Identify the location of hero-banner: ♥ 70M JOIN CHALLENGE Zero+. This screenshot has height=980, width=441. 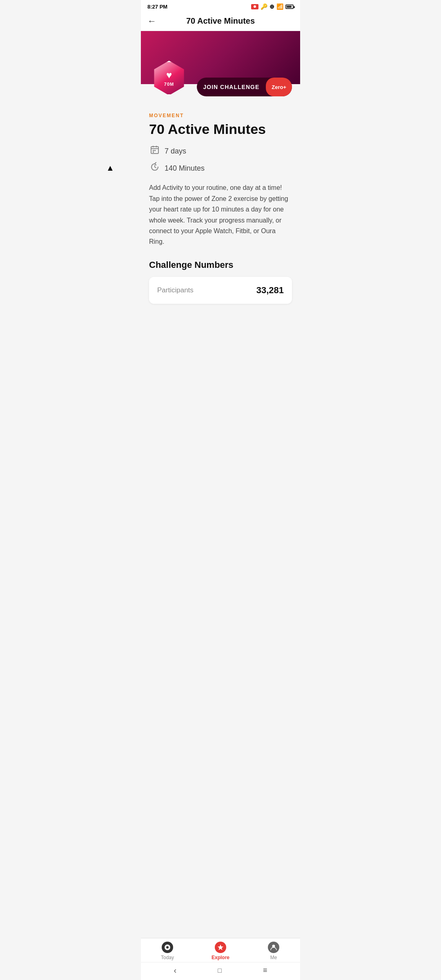
(220, 58).